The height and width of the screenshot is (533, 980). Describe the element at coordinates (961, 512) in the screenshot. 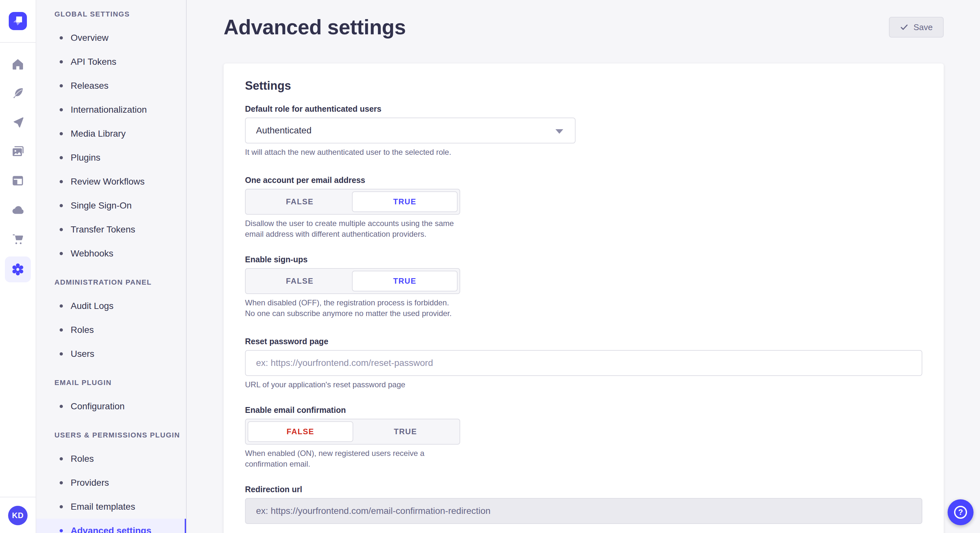

I see `help-button: ?` at that location.